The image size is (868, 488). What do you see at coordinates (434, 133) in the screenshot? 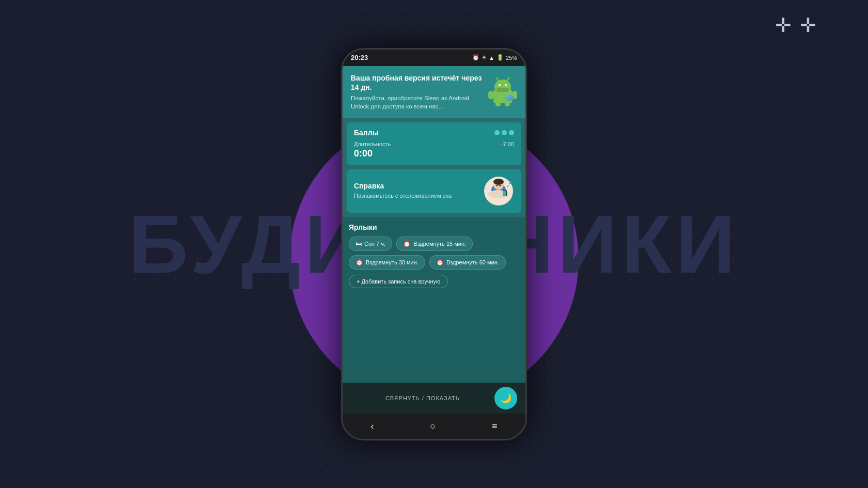
I see `scores-header: Баллы` at bounding box center [434, 133].